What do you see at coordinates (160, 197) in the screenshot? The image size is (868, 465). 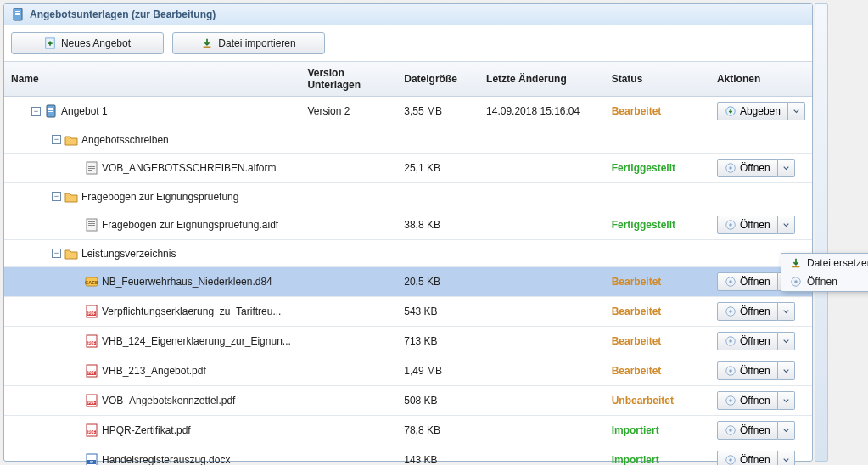 I see `row-name: Fragebogen zur Eignungspruefung` at bounding box center [160, 197].